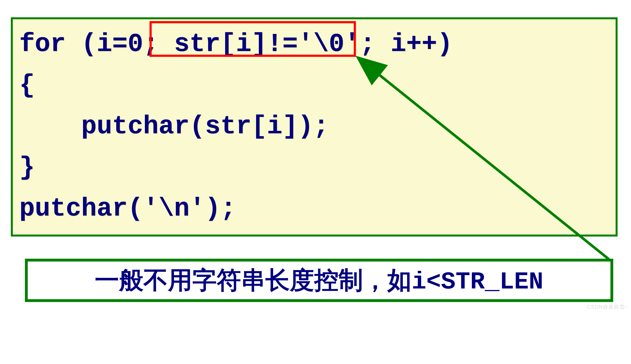 The image size is (631, 364). I want to click on annotation-cn: 一般不用字符串长度控制，如, so click(253, 282).